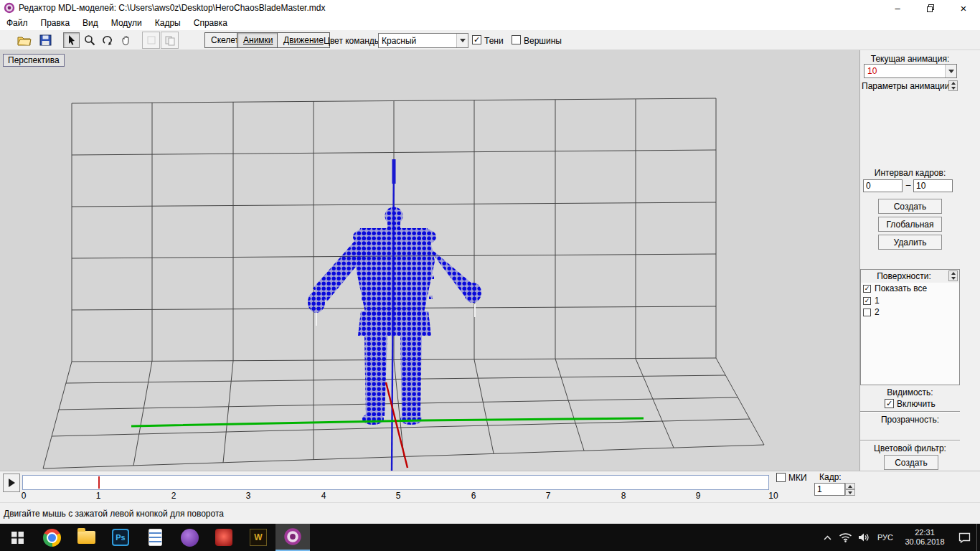 Image resolution: width=980 pixels, height=551 pixels. Describe the element at coordinates (423, 40) in the screenshot. I see `team-color-select: Красный` at that location.